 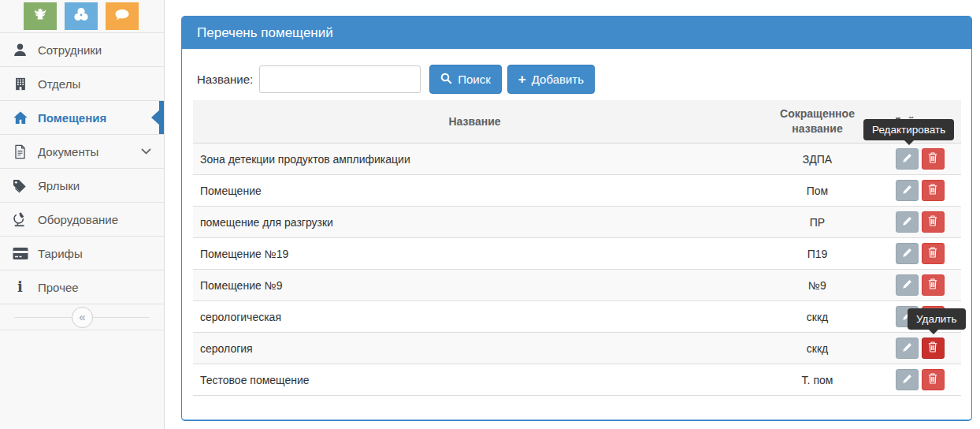 I want to click on table-row: серология сккд, so click(x=577, y=349).